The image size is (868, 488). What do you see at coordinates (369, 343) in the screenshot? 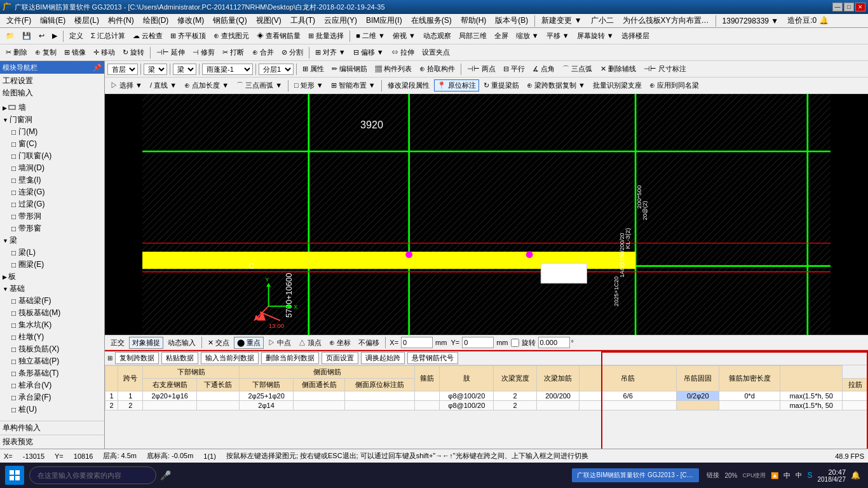
I see `btn-no-offset: 不偏移` at bounding box center [369, 343].